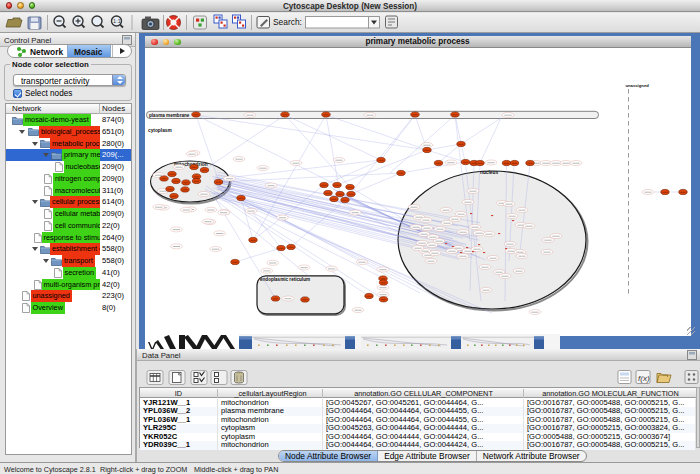 This screenshot has height=474, width=700. Describe the element at coordinates (644, 378) in the screenshot. I see `svg-text: f(x)` at that location.